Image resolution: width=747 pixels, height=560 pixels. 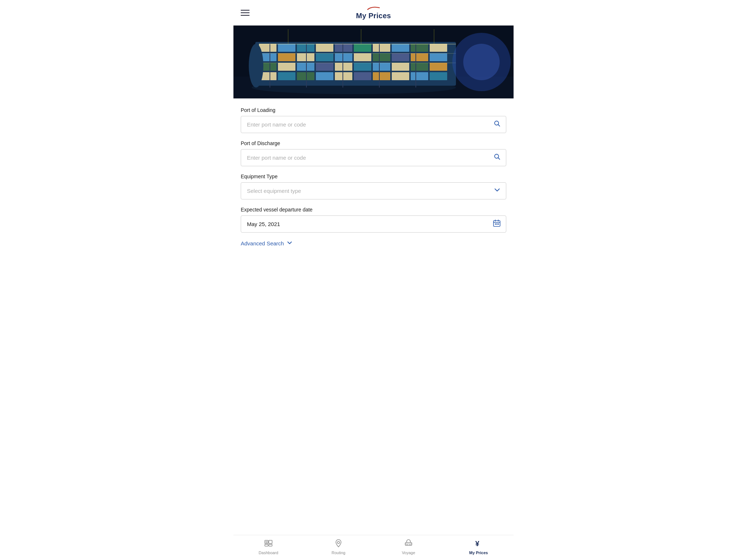 I want to click on voyage-icon, so click(x=409, y=544).